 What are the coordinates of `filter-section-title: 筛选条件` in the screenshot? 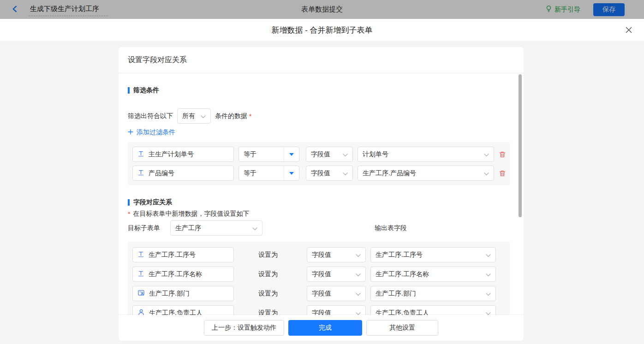 It's located at (146, 90).